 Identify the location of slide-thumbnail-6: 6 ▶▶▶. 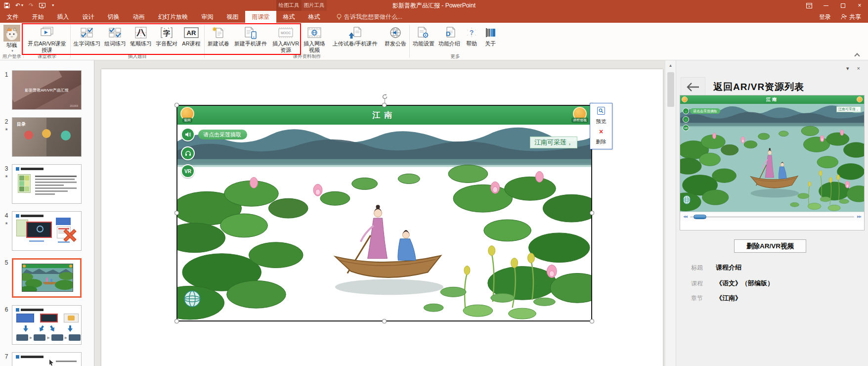
(47, 325).